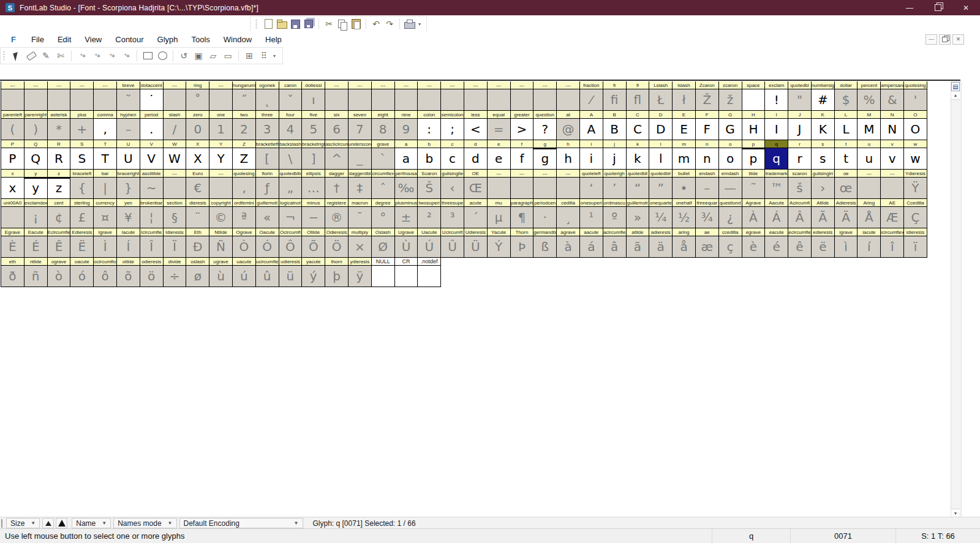 This screenshot has width=980, height=551. Describe the element at coordinates (82, 247) in the screenshot. I see `glyph-cell: Ë` at that location.